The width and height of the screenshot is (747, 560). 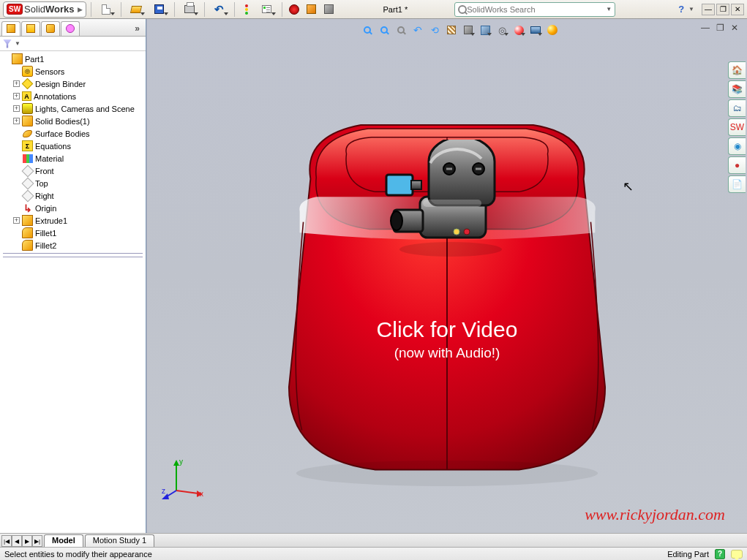 I want to click on zoom-fit-button, so click(x=367, y=30).